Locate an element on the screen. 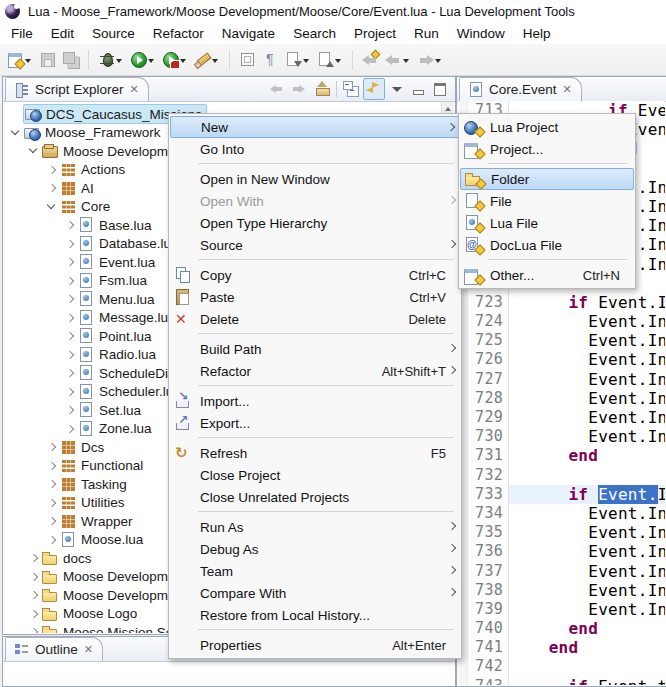  submenu-item-doclua-file: DocLua File is located at coordinates (547, 245).